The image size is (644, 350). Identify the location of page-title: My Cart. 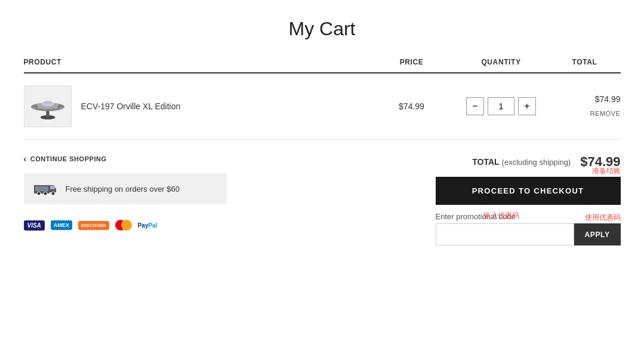
(322, 26).